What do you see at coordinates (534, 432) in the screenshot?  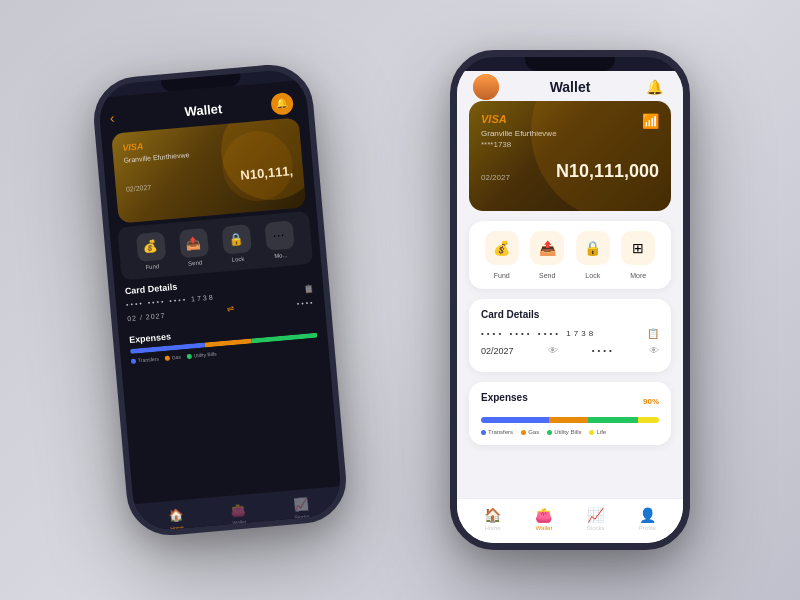 I see `light-gas-label: Gas` at bounding box center [534, 432].